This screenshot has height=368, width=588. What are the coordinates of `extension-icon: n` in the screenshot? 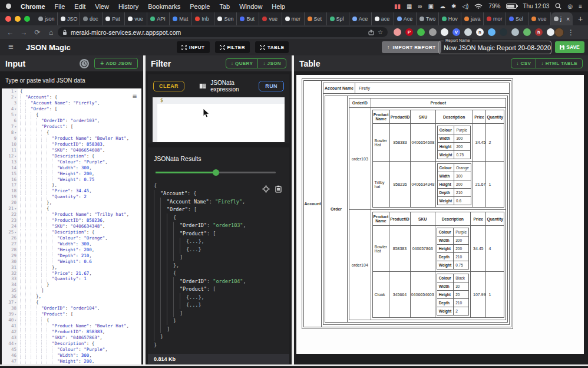 It's located at (480, 32).